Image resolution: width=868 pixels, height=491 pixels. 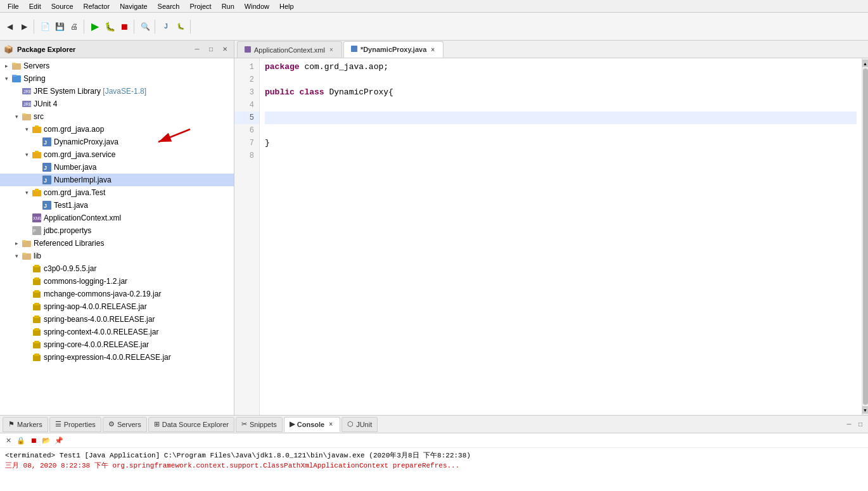 I want to click on scrollbar-up-btn: ▲, so click(x=865, y=63).